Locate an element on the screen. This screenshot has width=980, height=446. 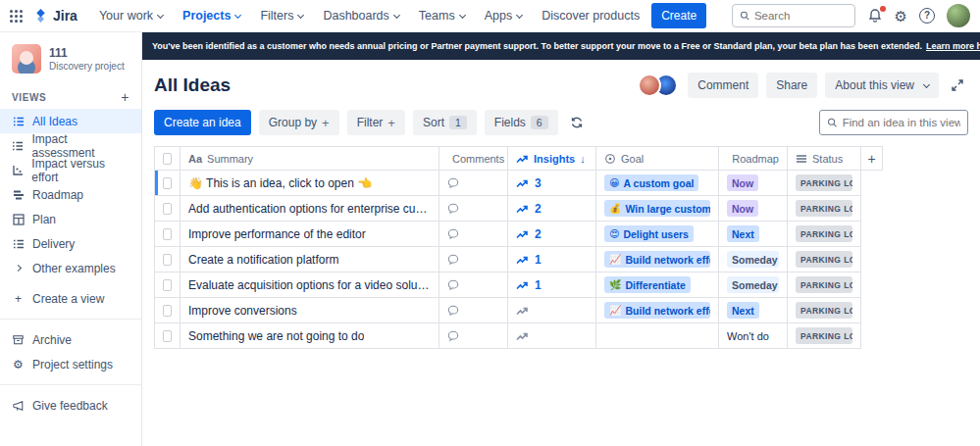
about-view-button: About this view is located at coordinates (882, 85).